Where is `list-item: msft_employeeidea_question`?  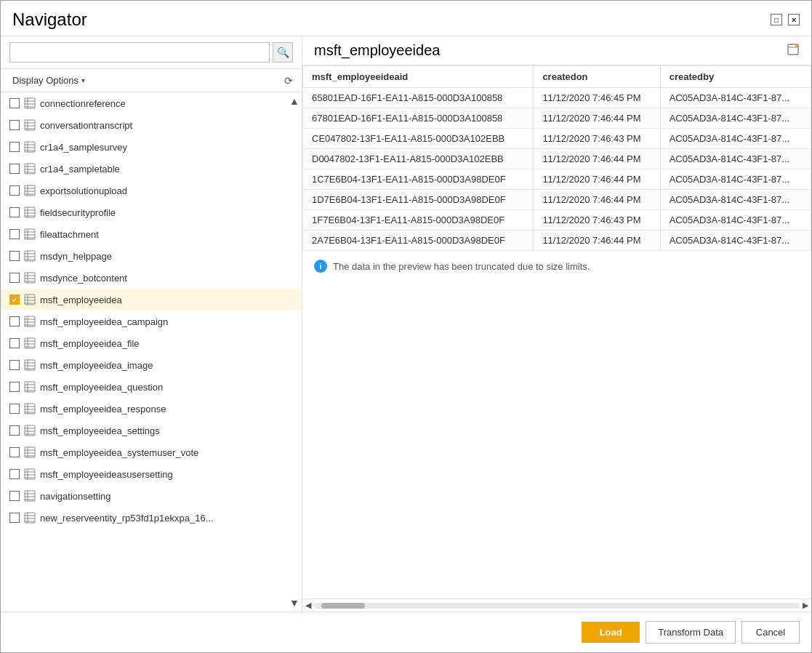 list-item: msft_employeeidea_question is located at coordinates (151, 387).